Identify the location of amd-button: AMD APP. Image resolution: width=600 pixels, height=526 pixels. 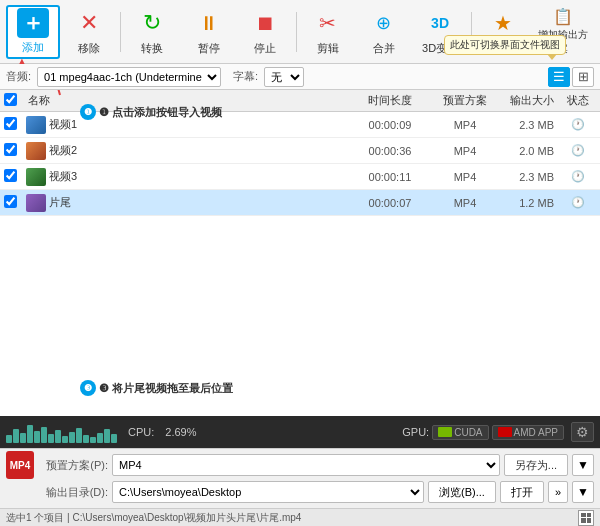
(528, 432).